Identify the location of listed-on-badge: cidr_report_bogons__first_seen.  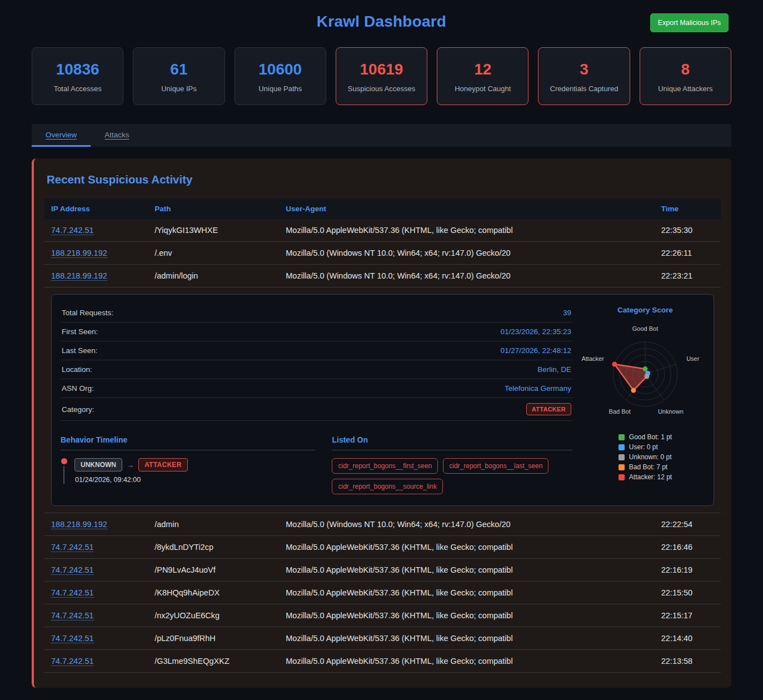
(385, 466).